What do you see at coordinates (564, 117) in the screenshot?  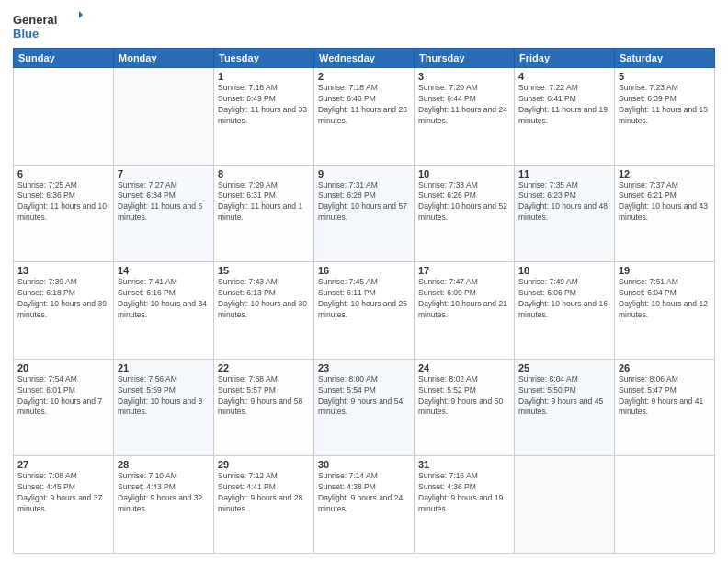 I see `calendar-cell: 4Sunrise: 7:22 AMSunset: 6:41 PMDaylight…` at bounding box center [564, 117].